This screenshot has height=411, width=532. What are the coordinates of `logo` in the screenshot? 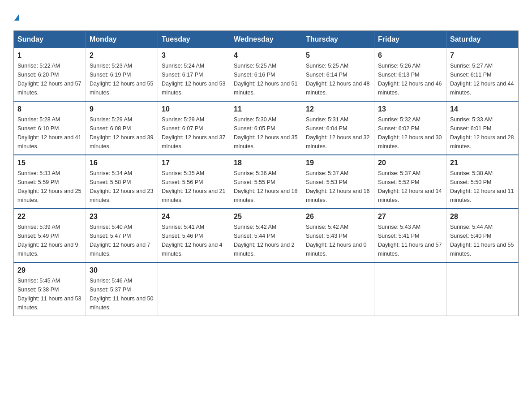 It's located at (16, 15).